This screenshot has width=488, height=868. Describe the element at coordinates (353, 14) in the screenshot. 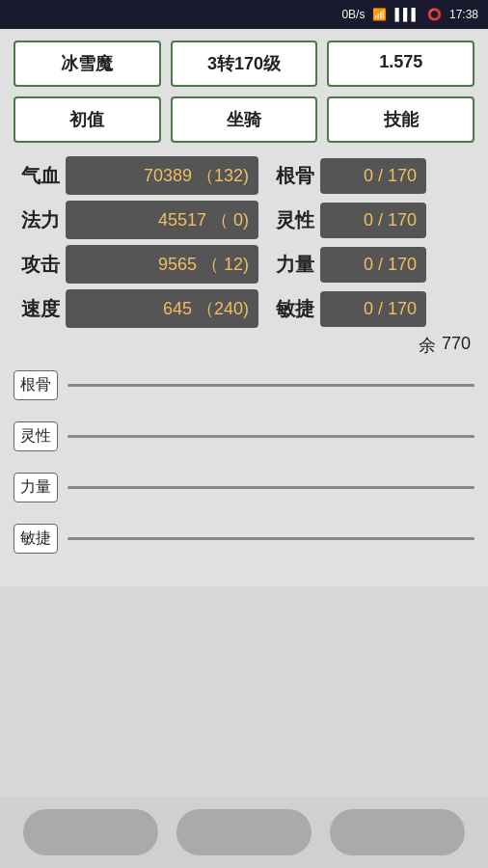

I see `network-speed: 0B/s` at that location.